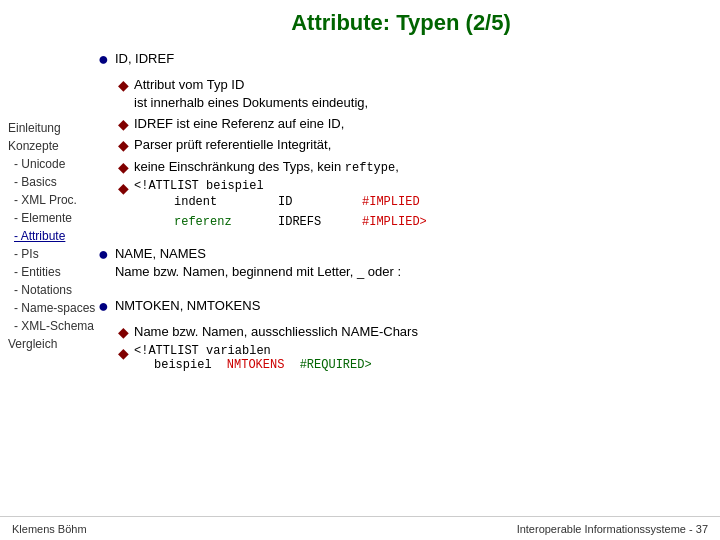 The width and height of the screenshot is (720, 540). What do you see at coordinates (45, 308) in the screenshot?
I see `sidebar-item-namespaces: - Name-spaces` at bounding box center [45, 308].